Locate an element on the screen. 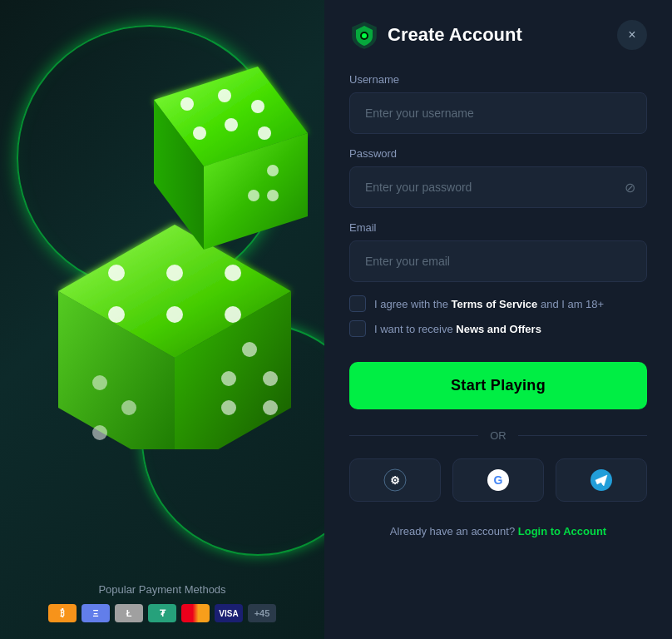 The height and width of the screenshot is (639, 672). tos-checkbox is located at coordinates (358, 304).